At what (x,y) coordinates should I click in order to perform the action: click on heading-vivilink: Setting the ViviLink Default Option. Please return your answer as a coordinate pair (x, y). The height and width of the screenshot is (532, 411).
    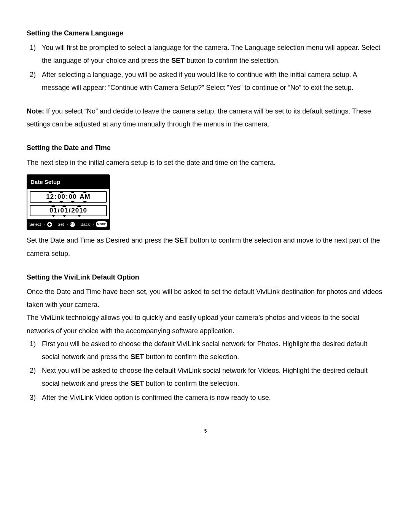
    Looking at the image, I should click on (206, 277).